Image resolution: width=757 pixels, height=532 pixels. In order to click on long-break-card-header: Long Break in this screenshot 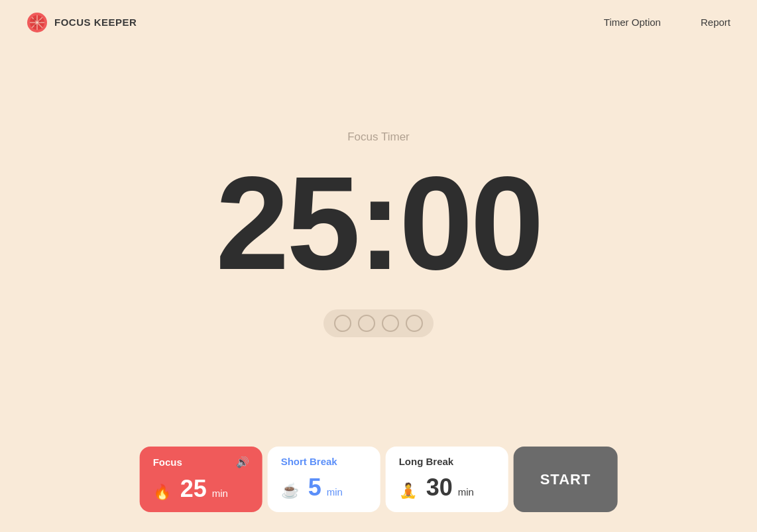, I will do `click(447, 461)`.